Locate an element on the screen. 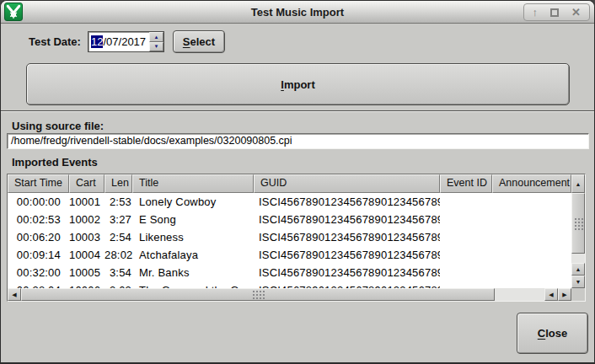  table-row: 00:00:00 10001 2:53 Lonely Cowboy ISCI45… is located at coordinates (290, 202).